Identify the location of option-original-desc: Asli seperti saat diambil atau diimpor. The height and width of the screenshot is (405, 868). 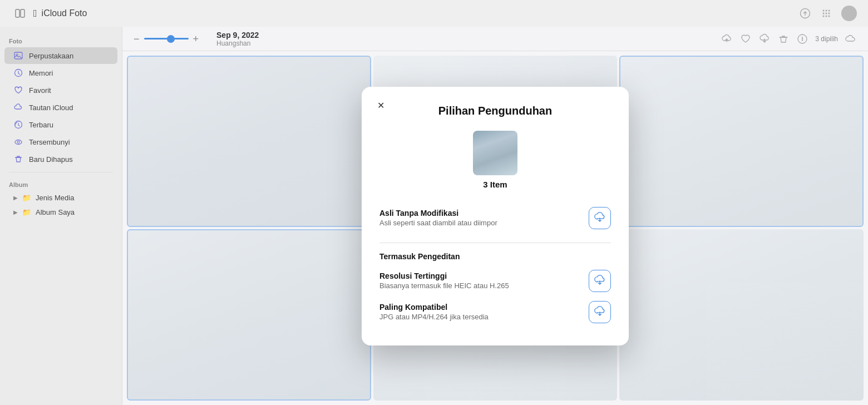
(438, 223).